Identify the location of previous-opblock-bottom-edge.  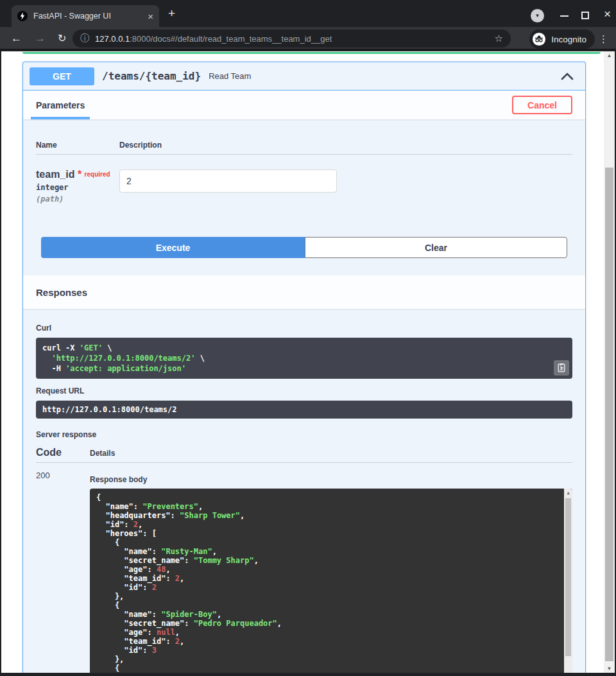
(312, 53).